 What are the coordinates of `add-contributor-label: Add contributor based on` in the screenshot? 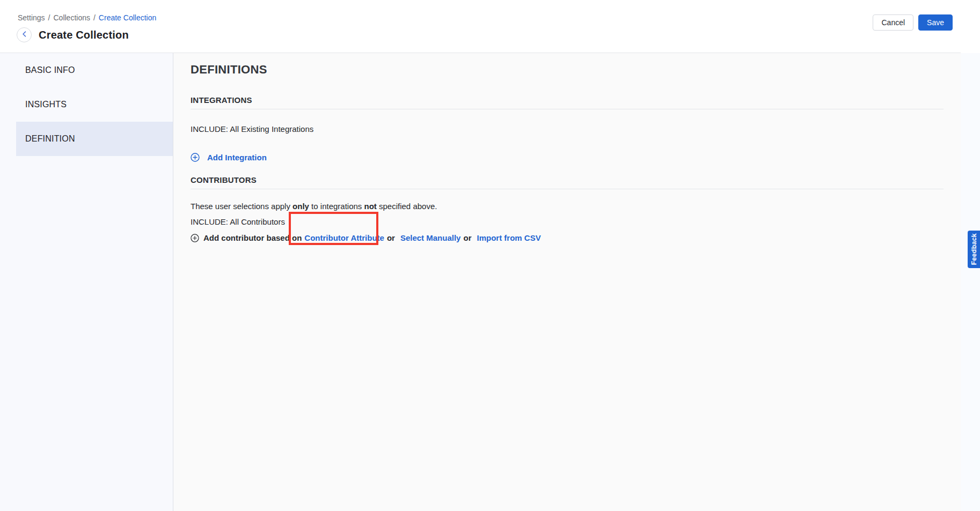 It's located at (252, 238).